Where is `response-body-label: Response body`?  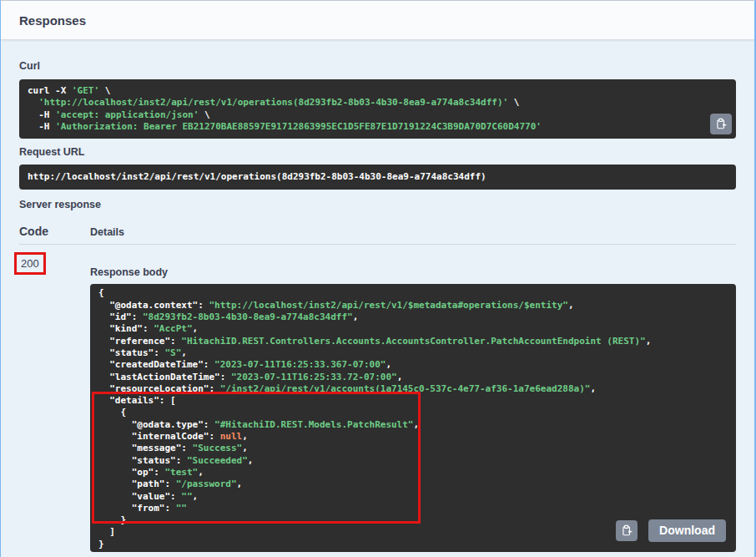 response-body-label: Response body is located at coordinates (413, 272).